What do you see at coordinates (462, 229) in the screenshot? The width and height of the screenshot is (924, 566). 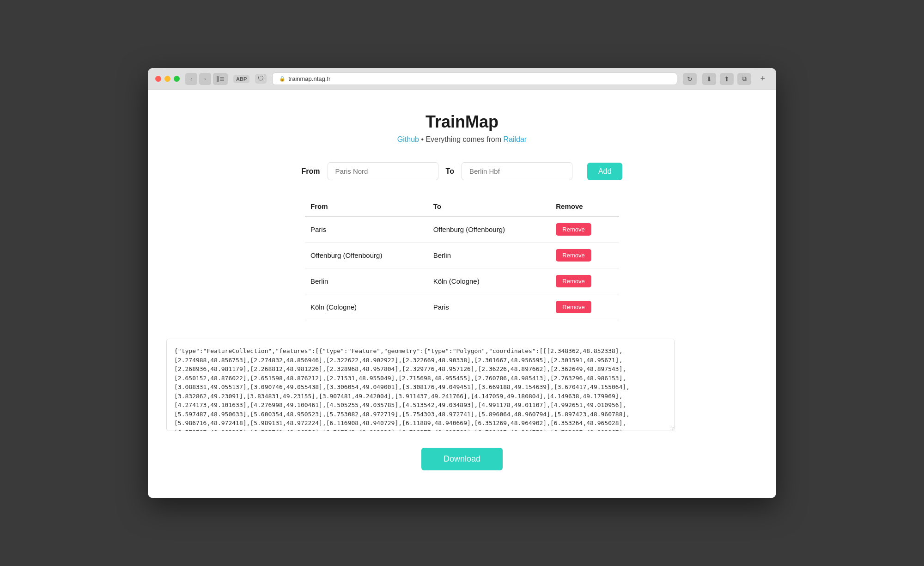 I see `table-row: Paris Offenburg (Offenbourg) Remove` at bounding box center [462, 229].